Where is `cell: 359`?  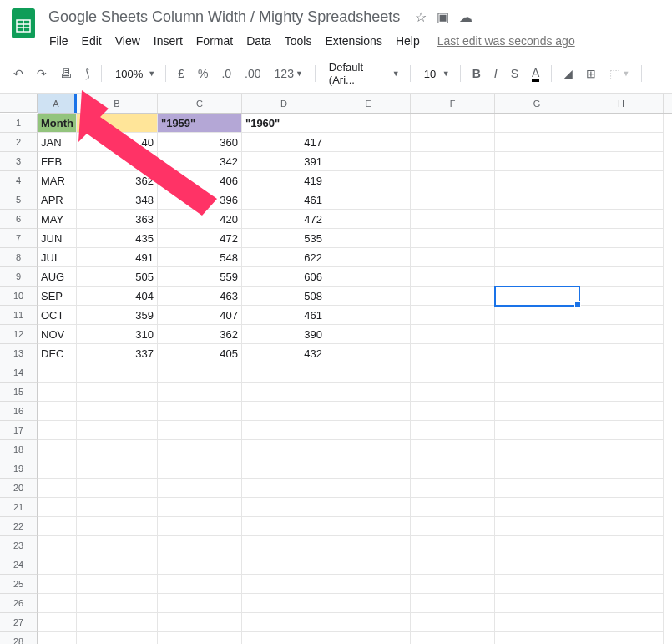 cell: 359 is located at coordinates (117, 316).